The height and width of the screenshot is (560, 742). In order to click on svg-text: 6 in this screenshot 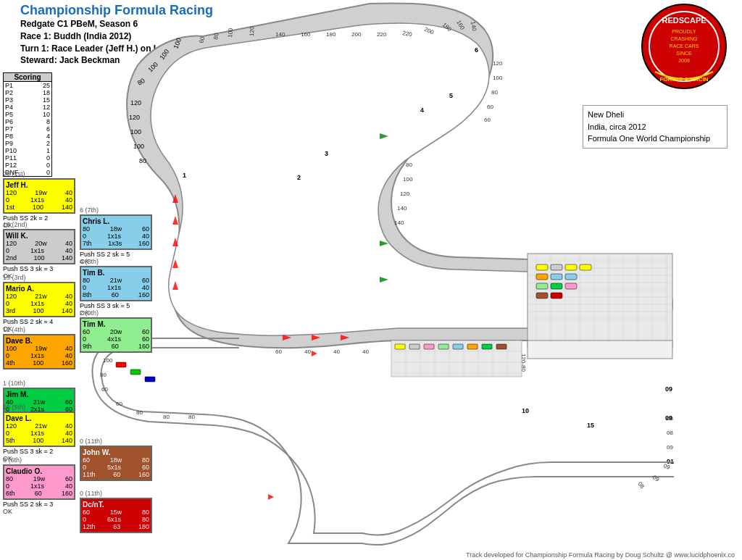, I will do `click(477, 50)`.